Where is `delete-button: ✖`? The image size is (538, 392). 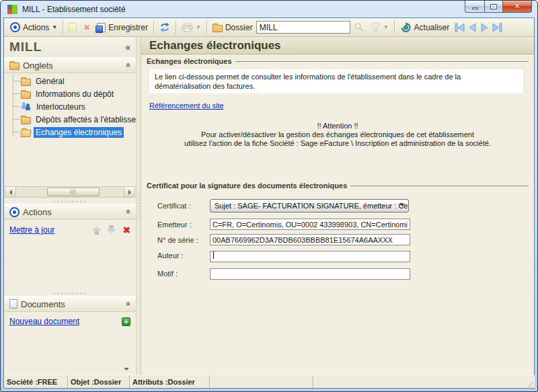 delete-button: ✖ is located at coordinates (87, 28).